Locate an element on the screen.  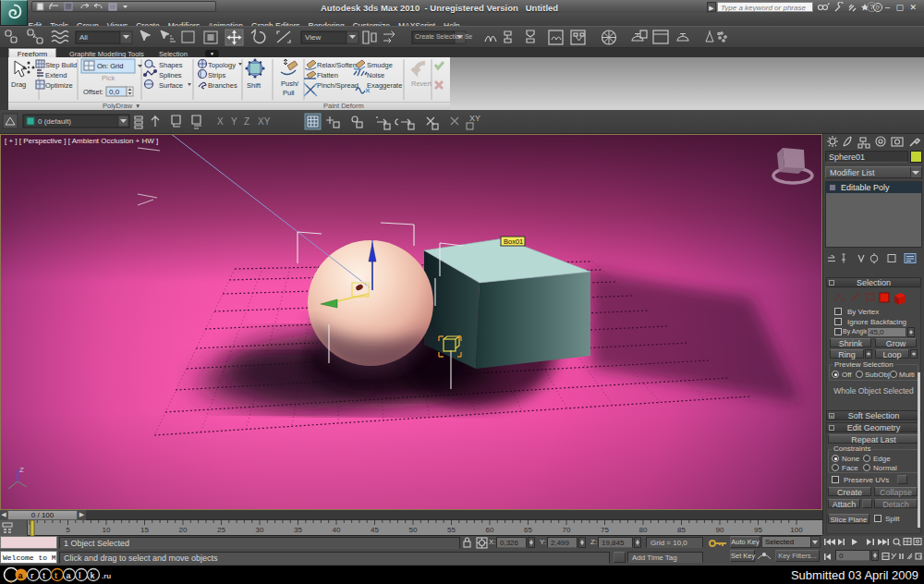
svg-text: Noise is located at coordinates (375, 76).